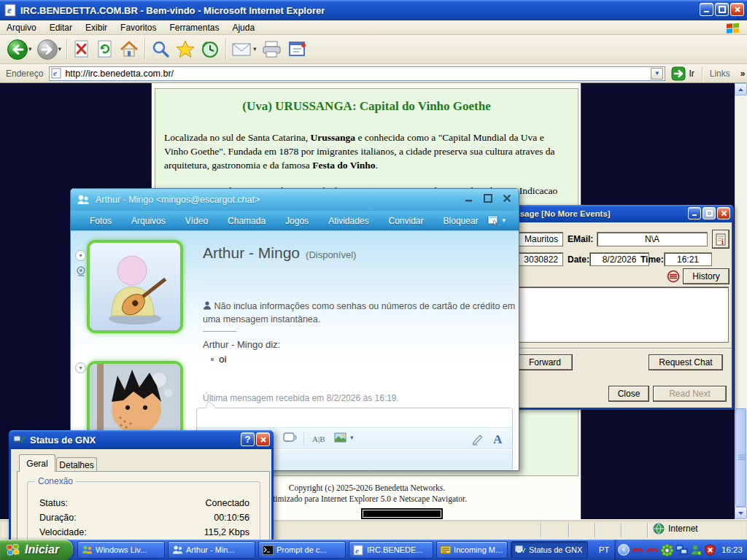  Describe the element at coordinates (185, 50) in the screenshot. I see `favorites-button` at that location.